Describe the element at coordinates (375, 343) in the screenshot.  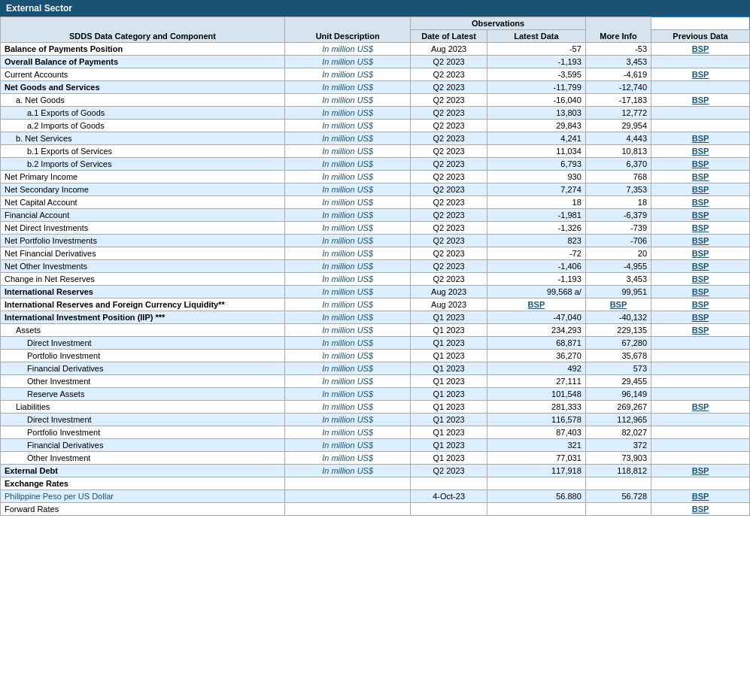
I see `table-row: Direct InvestmentIn million US$Q1 202368…` at that location.